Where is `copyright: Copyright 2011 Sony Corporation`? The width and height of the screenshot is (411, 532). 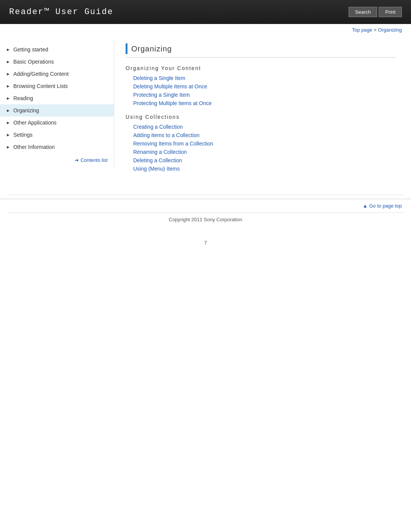 copyright: Copyright 2011 Sony Corporation is located at coordinates (206, 219).